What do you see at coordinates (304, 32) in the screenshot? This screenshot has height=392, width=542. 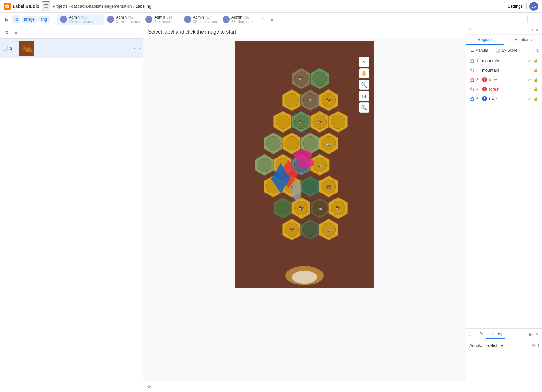 I see `canvas-header: Select label and click the image to star…` at bounding box center [304, 32].